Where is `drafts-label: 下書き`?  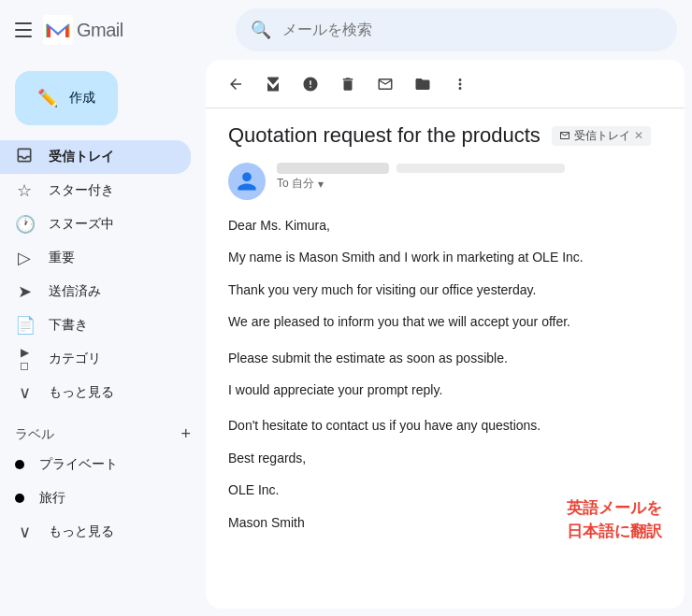
drafts-label: 下書き is located at coordinates (68, 325).